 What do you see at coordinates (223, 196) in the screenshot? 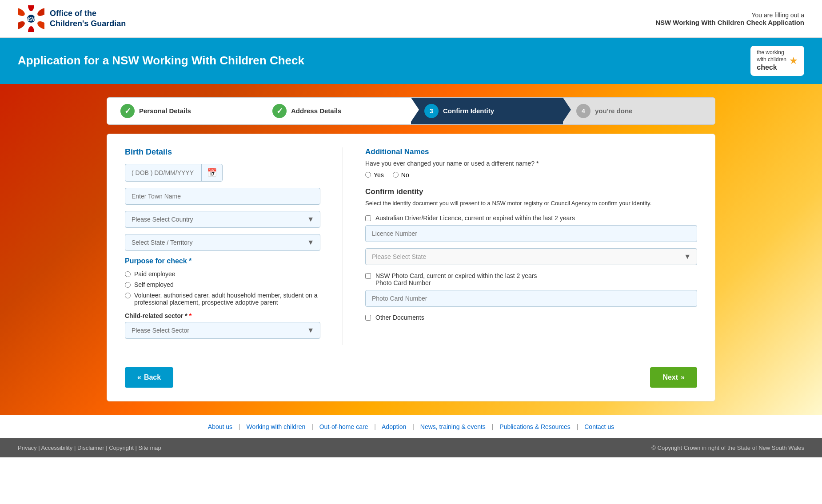
I see `town-group` at bounding box center [223, 196].